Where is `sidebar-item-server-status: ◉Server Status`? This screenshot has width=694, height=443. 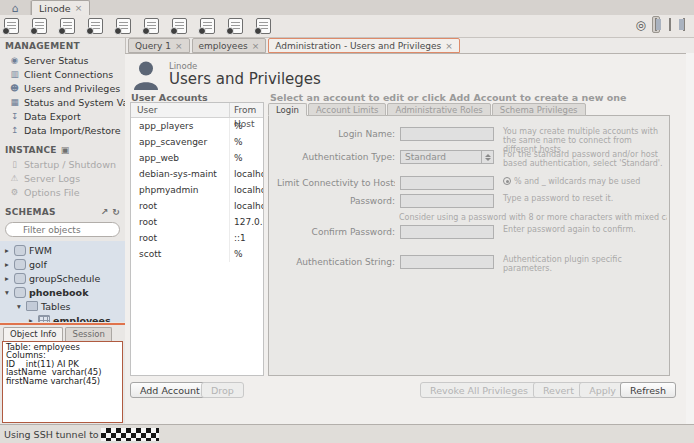
sidebar-item-server-status: ◉Server Status is located at coordinates (62, 60).